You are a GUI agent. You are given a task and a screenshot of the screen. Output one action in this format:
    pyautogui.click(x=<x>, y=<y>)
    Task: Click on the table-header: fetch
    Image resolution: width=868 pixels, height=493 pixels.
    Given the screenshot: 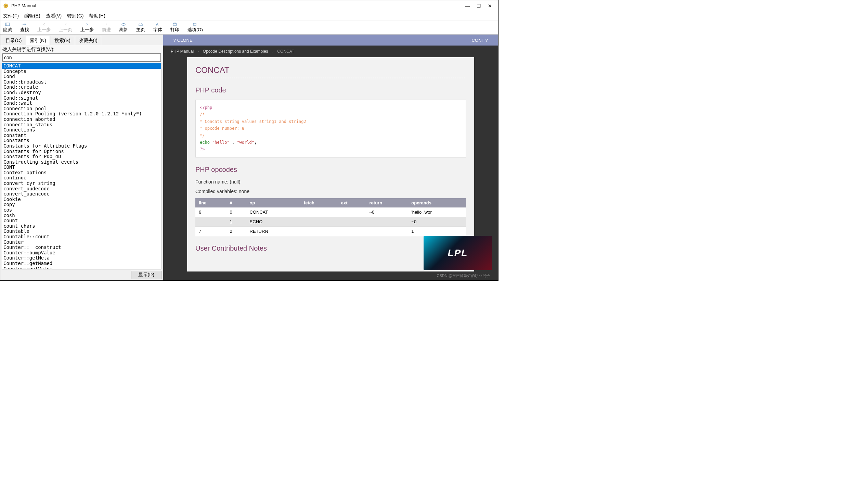 What is the action you would take?
    pyautogui.click(x=319, y=203)
    